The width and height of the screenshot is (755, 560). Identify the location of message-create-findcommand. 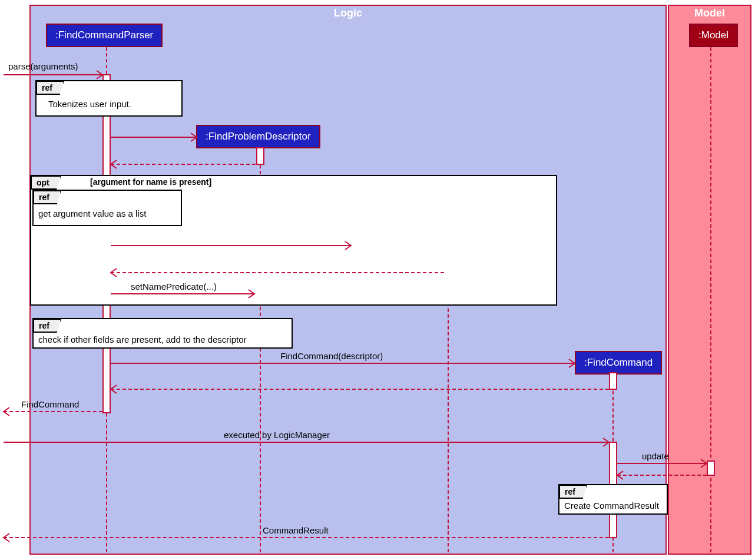
(343, 363).